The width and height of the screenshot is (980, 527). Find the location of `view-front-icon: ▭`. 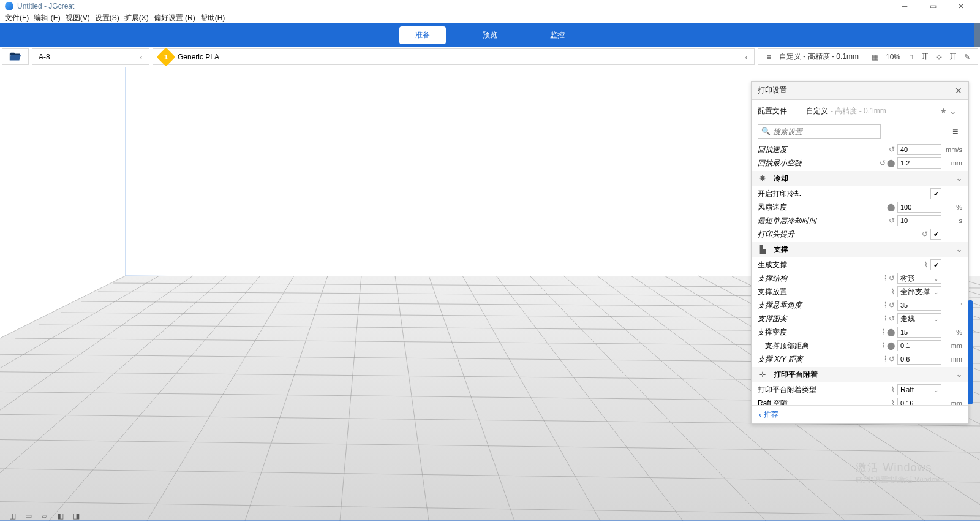

view-front-icon: ▭ is located at coordinates (28, 516).